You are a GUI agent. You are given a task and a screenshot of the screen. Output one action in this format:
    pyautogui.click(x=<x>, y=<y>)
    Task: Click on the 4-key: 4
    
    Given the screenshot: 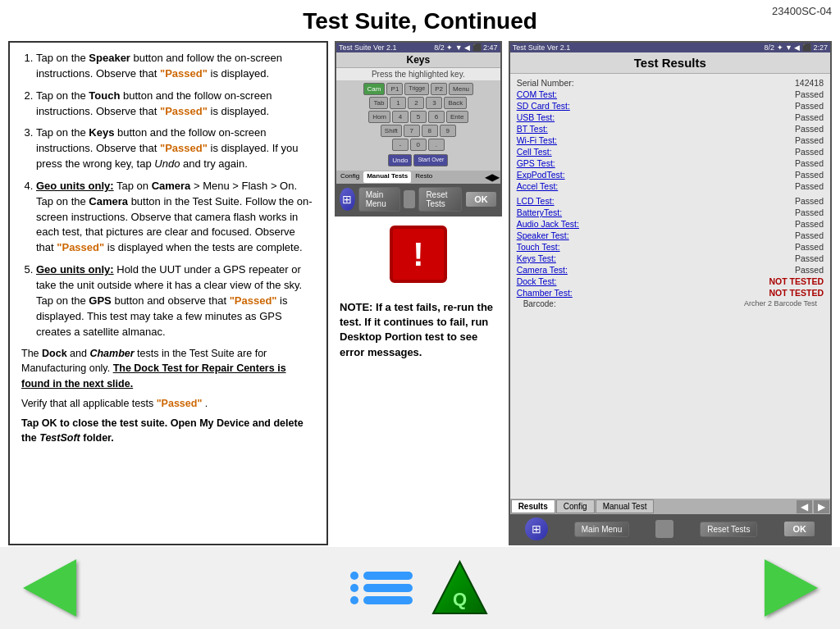 What is the action you would take?
    pyautogui.click(x=400, y=116)
    